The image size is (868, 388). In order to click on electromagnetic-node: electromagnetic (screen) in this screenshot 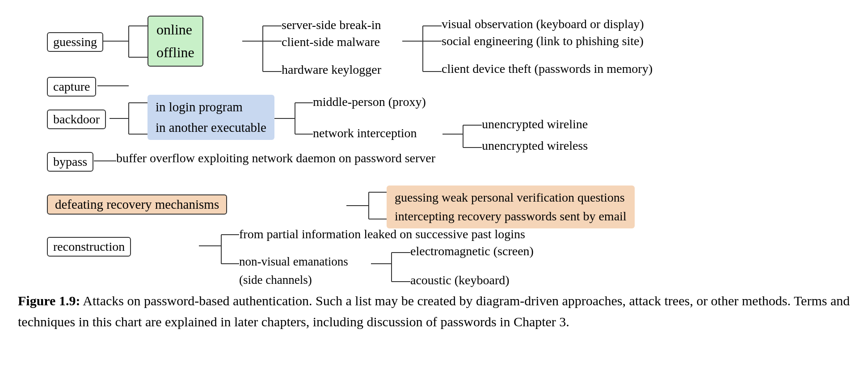, I will do `click(472, 251)`.